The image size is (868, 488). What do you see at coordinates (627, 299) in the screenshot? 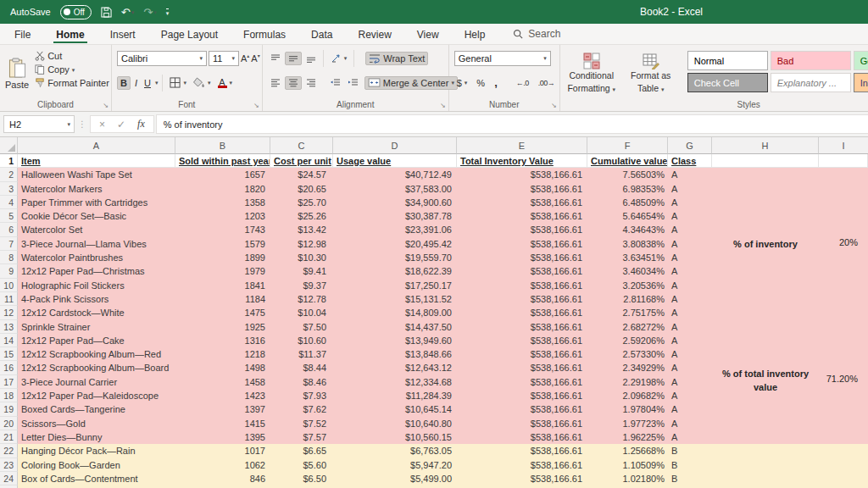
I see `cell-cumulative: 2.81168%` at bounding box center [627, 299].